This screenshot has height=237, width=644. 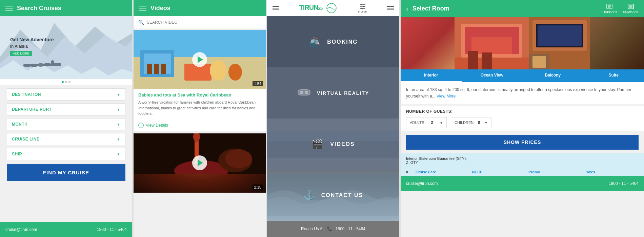 I want to click on panel3-header: TIRUN25 FILTER, so click(x=333, y=8).